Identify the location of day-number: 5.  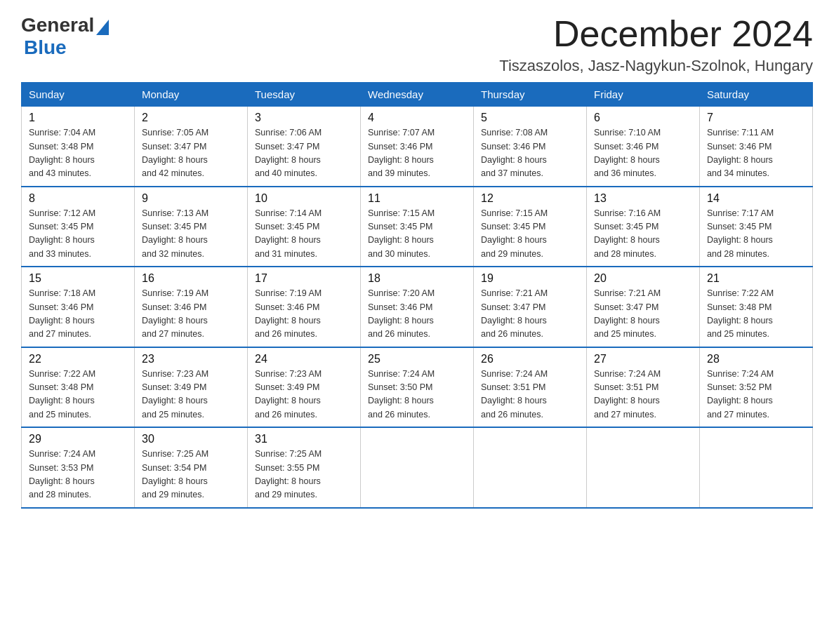
(530, 118).